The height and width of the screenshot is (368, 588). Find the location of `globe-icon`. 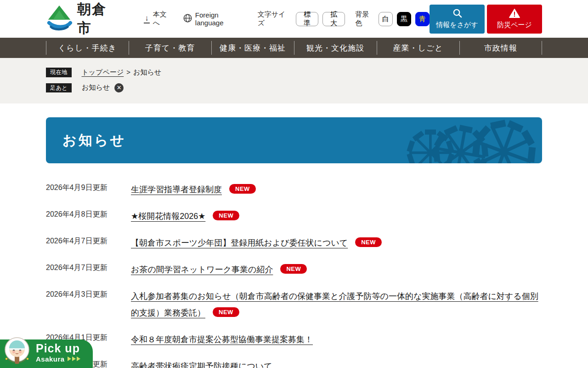

globe-icon is located at coordinates (187, 19).